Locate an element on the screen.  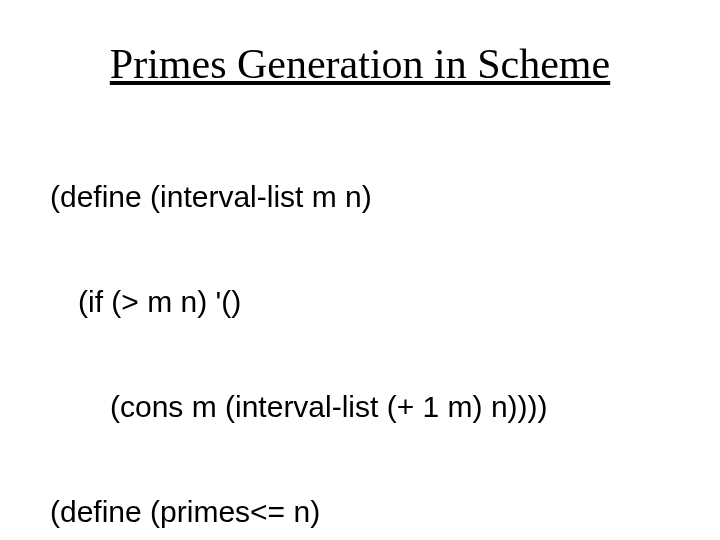
code-line: (define (primes<= n) is located at coordinates (360, 512).